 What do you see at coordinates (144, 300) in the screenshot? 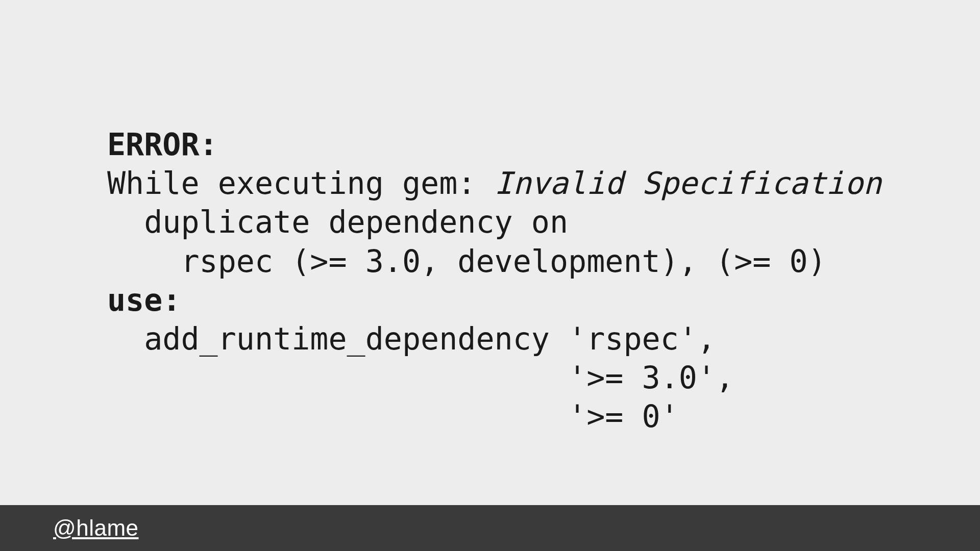
I see `use-heading: use:` at bounding box center [144, 300].